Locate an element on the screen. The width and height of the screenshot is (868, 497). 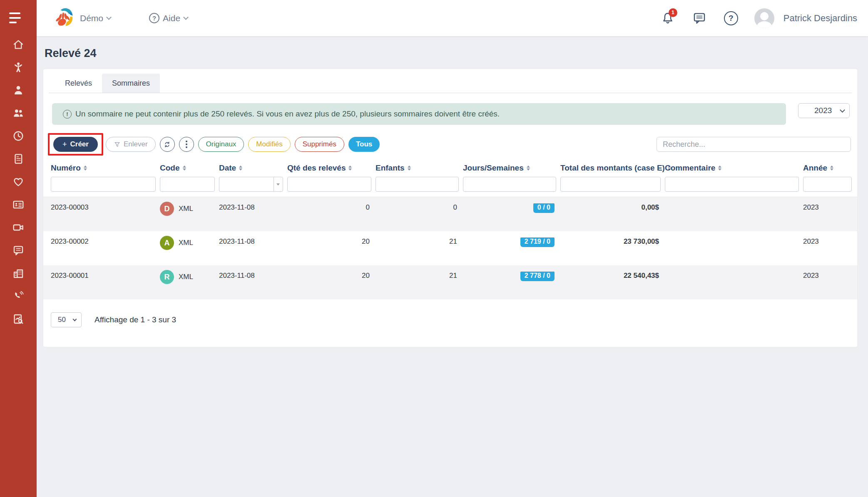
column-header-annee: Année is located at coordinates (828, 168).